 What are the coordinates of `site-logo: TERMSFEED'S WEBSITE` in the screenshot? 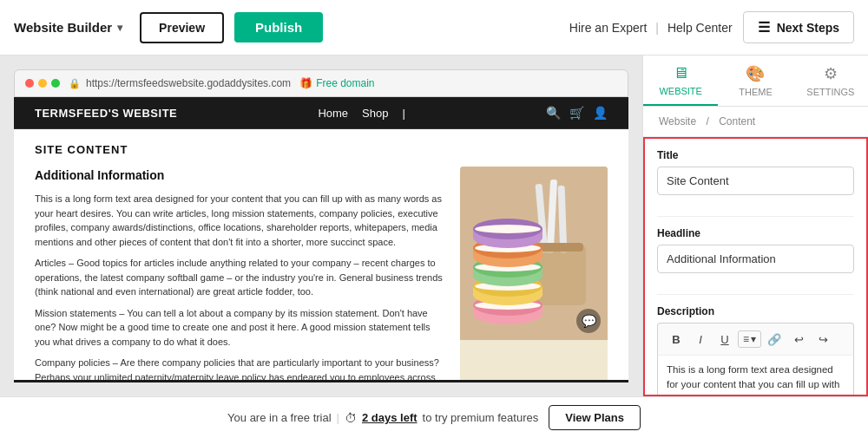 It's located at (106, 113).